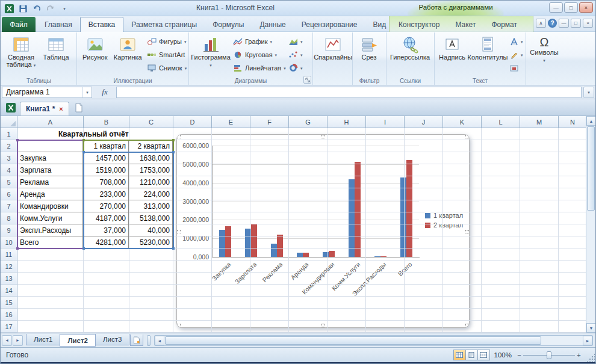 The image size is (596, 364). What do you see at coordinates (9, 254) in the screenshot?
I see `row-header-11: 11` at bounding box center [9, 254].